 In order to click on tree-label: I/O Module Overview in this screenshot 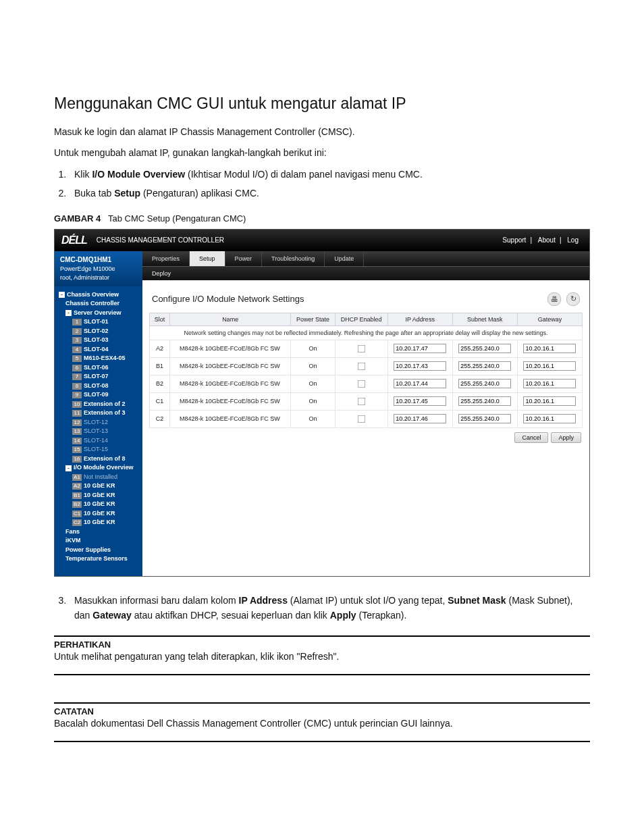, I will do `click(104, 468)`.